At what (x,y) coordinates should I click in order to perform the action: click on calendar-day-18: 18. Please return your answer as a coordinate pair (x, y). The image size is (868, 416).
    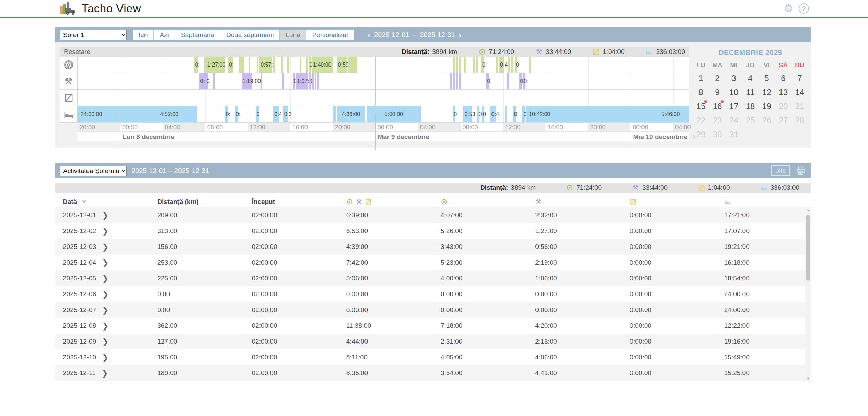
    Looking at the image, I should click on (750, 106).